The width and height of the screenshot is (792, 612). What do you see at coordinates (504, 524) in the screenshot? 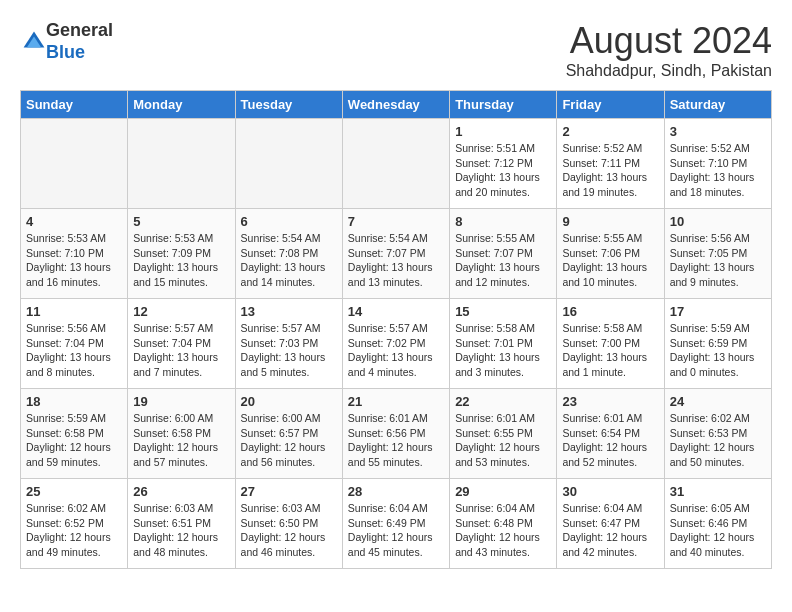
I see `day-cell: 29Sunrise: 6:04 AM Sunset: 6:48 PM Dayli…` at bounding box center [504, 524].